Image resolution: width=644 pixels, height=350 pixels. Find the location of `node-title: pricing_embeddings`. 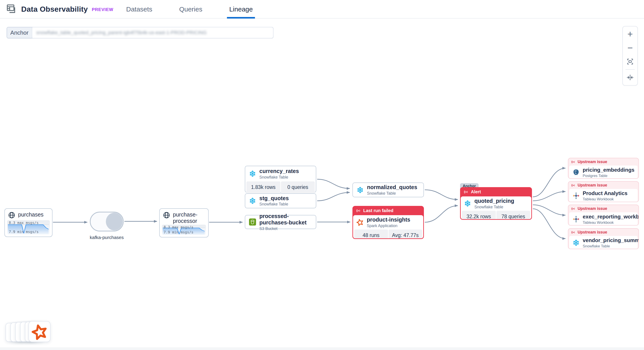

node-title: pricing_embeddings is located at coordinates (608, 170).